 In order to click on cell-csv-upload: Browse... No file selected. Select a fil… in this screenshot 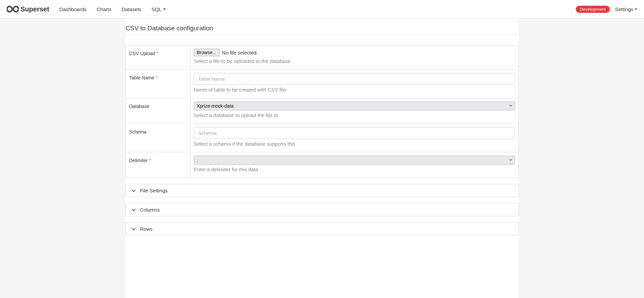, I will do `click(354, 57)`.